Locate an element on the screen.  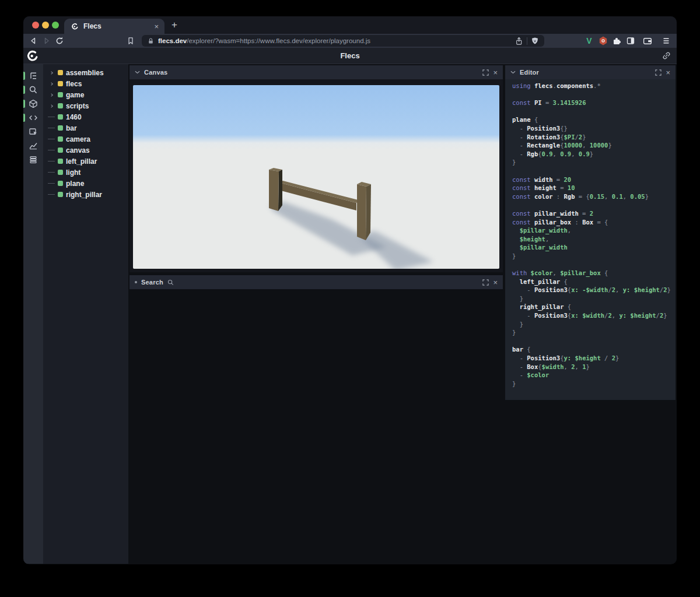
browser-tab-bar: Flecs × + is located at coordinates (350, 25).